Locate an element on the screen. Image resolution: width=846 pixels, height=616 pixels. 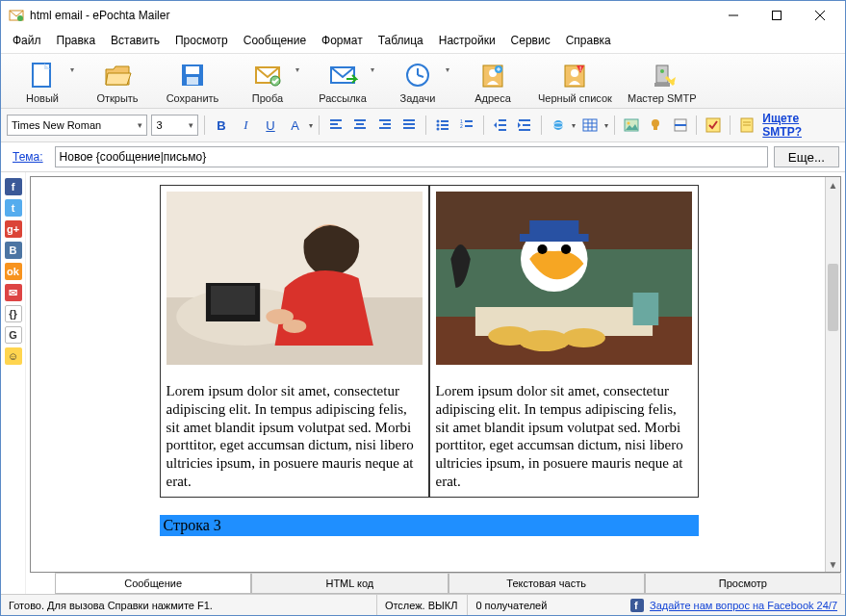
maximize-button is located at coordinates (776, 15).